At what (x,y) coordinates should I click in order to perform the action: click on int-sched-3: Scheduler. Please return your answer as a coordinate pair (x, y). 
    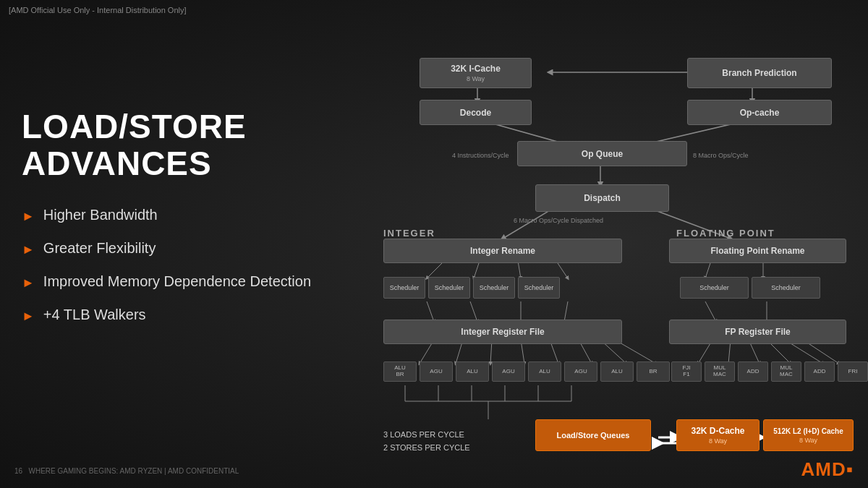
    Looking at the image, I should click on (494, 288).